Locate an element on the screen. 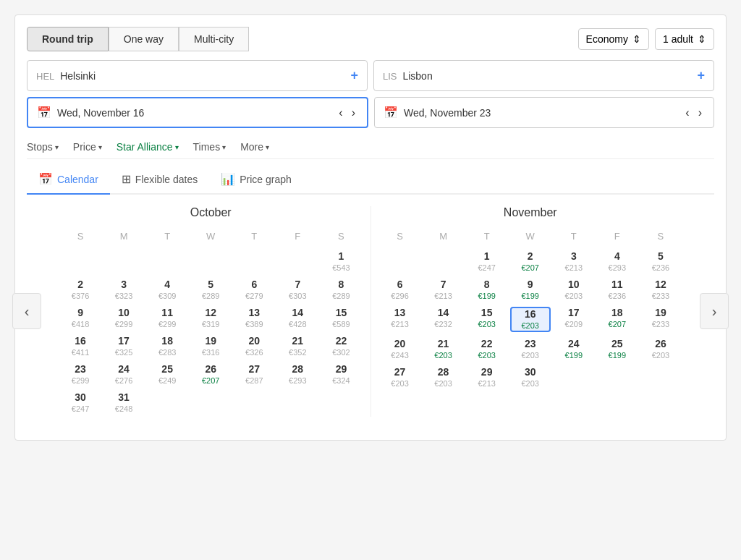  filter-more: More ▾ is located at coordinates (255, 147).